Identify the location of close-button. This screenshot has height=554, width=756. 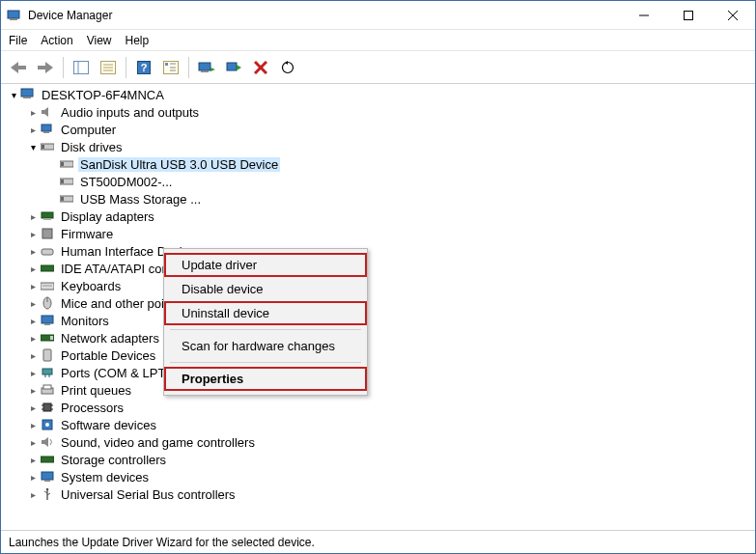
(733, 15).